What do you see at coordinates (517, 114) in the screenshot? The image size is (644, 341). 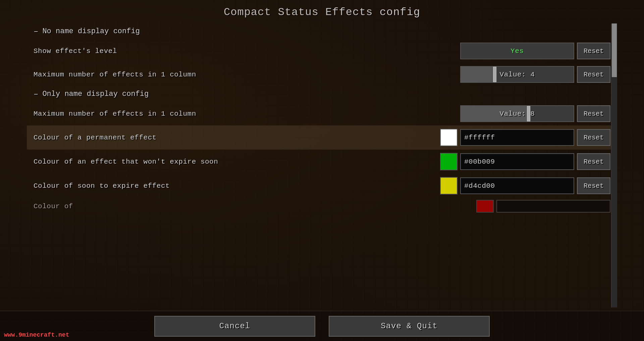 I see `max-effects-only-name-value: Value: 8` at bounding box center [517, 114].